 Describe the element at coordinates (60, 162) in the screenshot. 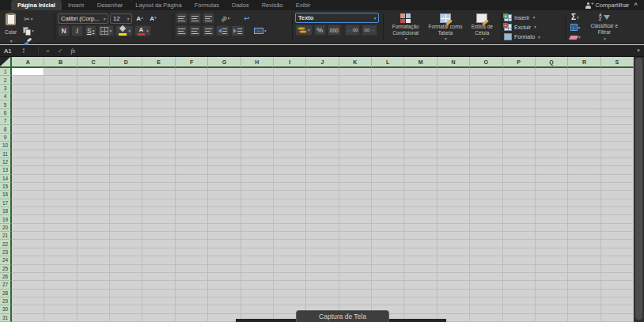

I see `cell-B12` at that location.